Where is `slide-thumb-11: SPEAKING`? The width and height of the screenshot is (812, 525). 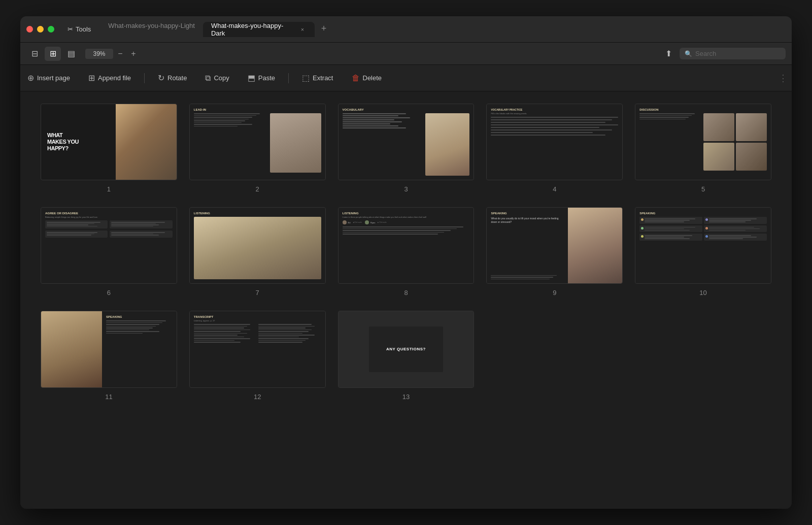
slide-thumb-11: SPEAKING is located at coordinates (109, 349).